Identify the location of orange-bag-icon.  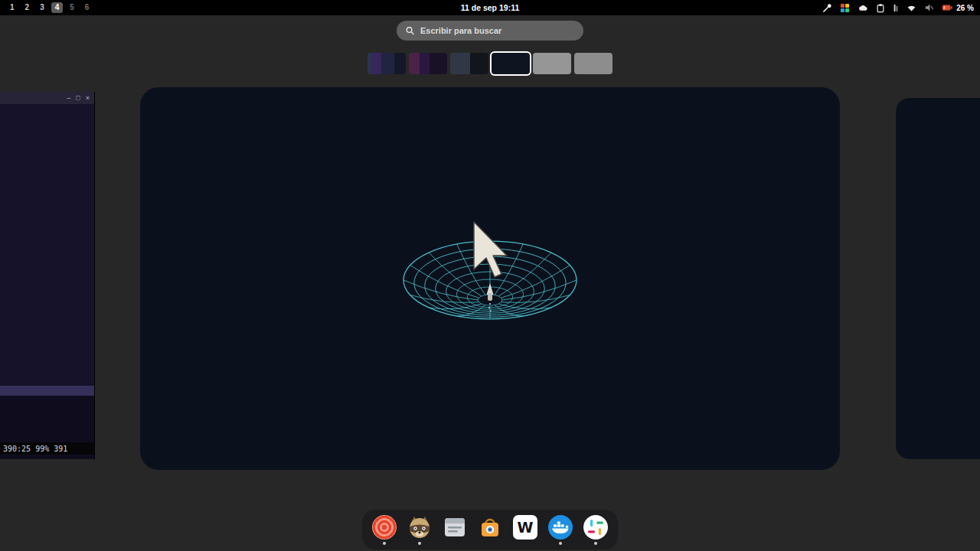
(490, 527).